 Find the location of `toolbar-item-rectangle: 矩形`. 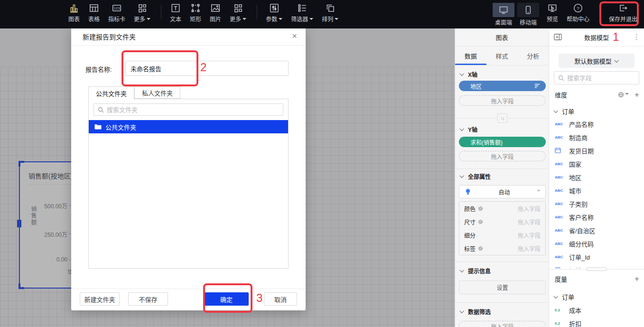

toolbar-item-rectangle: 矩形 is located at coordinates (196, 13).